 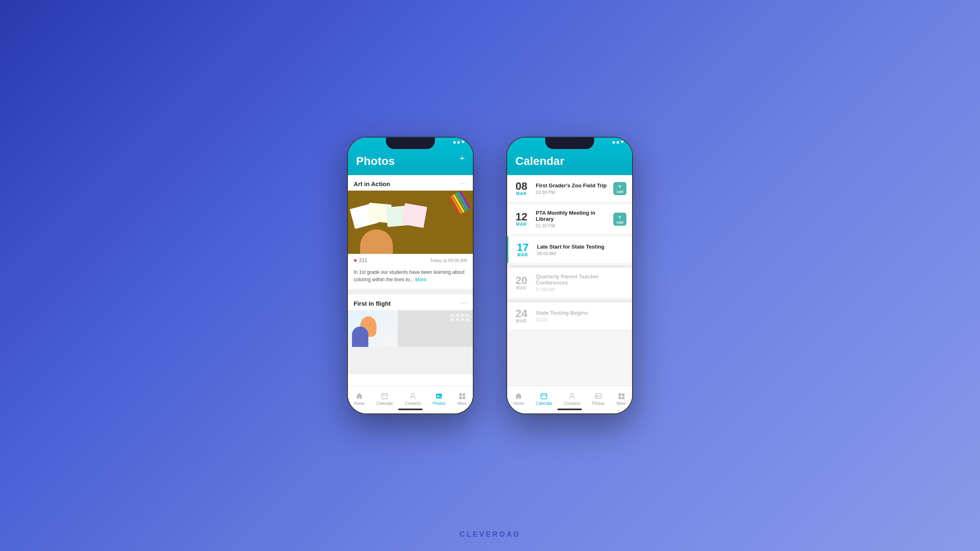 I want to click on event-info-pta: PTA Monthly Meeting in Library 01:30 PM, so click(x=572, y=219).